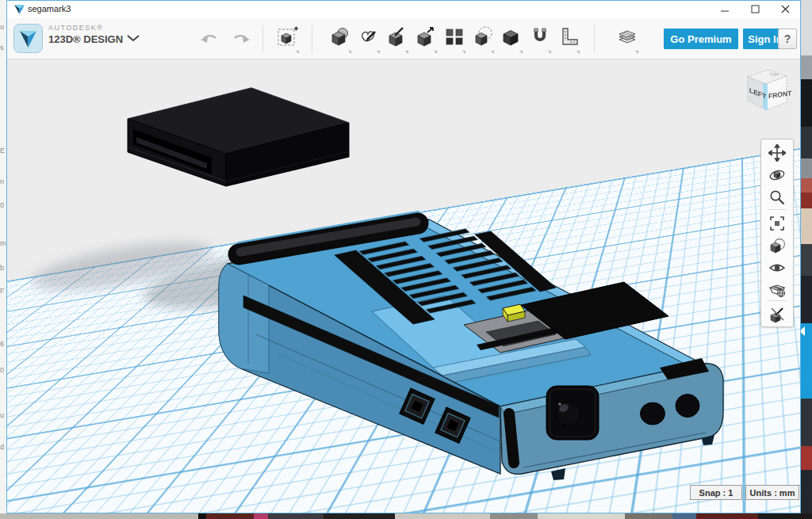 This screenshot has height=519, width=812. Describe the element at coordinates (133, 38) in the screenshot. I see `main-menu-chevron-icon` at that location.